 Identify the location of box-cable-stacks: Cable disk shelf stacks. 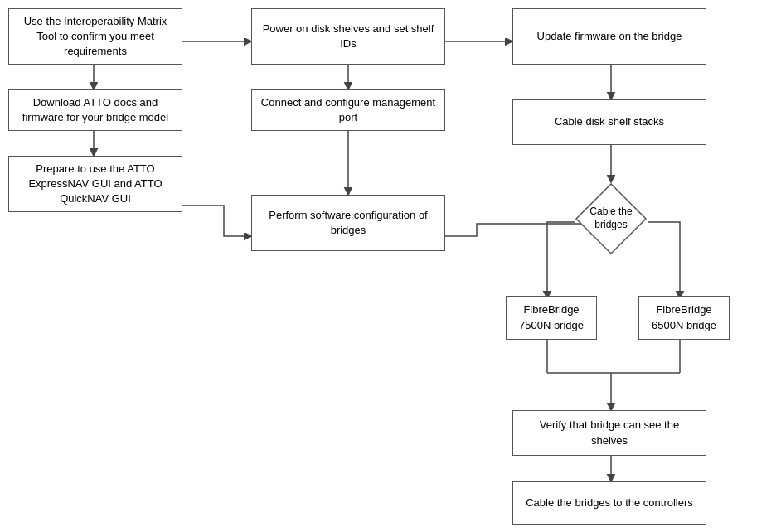
(609, 123).